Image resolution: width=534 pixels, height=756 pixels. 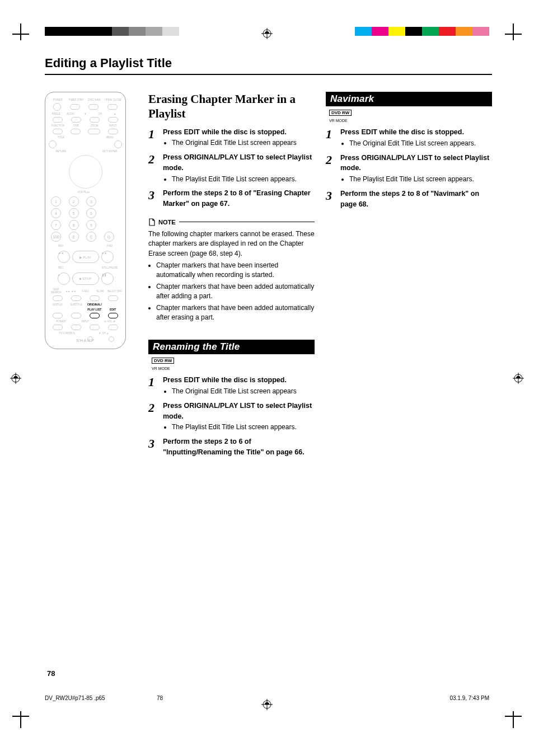 What do you see at coordinates (75, 698) in the screenshot?
I see `footer-file: DV_RW2U#p71-85 .p65` at bounding box center [75, 698].